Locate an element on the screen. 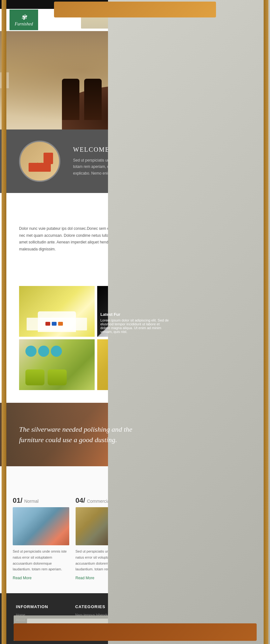 The width and height of the screenshot is (270, 644). quote-body: The silverware needed polishing and the … is located at coordinates (76, 435).